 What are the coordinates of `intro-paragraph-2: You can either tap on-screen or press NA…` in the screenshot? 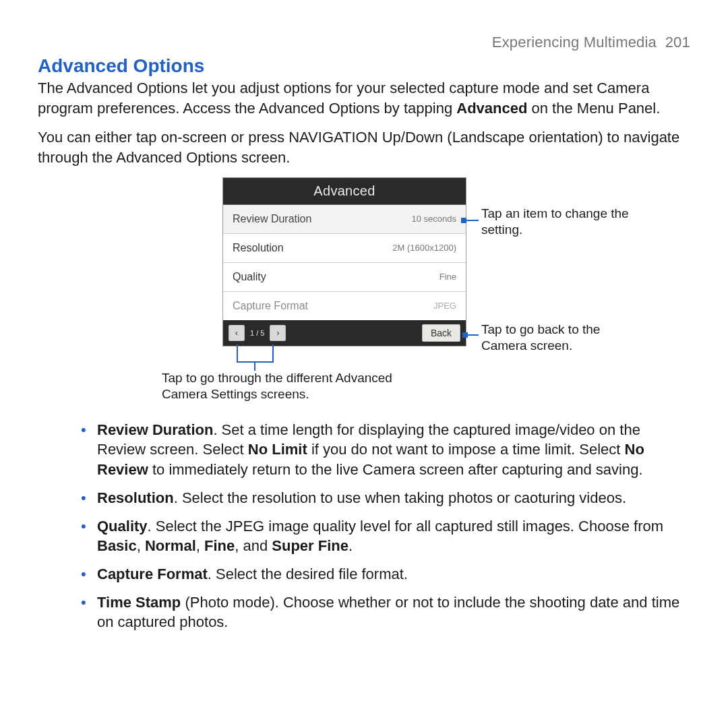 It's located at (364, 147).